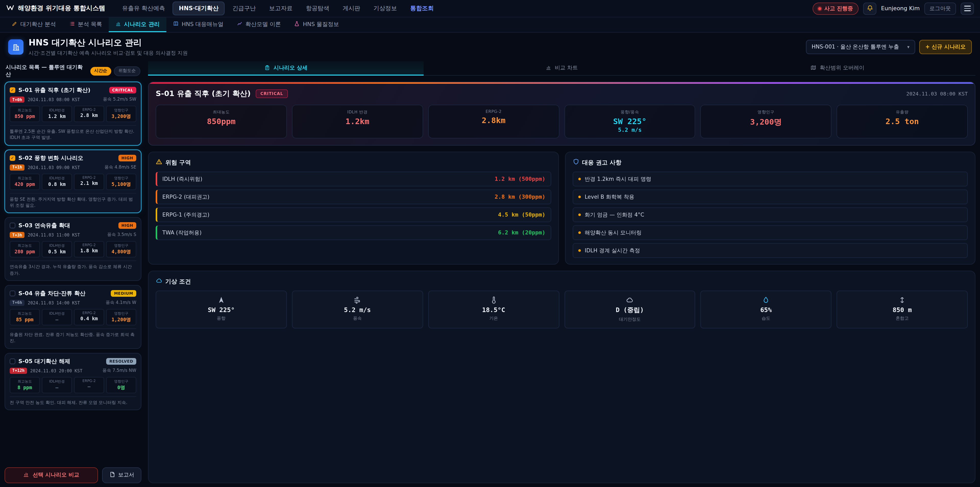  What do you see at coordinates (770, 197) in the screenshot?
I see `recommendation-row: Level B 화학복 착용` at bounding box center [770, 197].